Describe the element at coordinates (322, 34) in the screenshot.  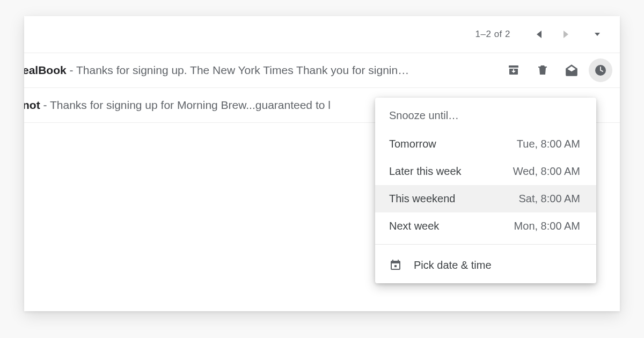
I see `toolbar: 1–2 of 2` at that location.